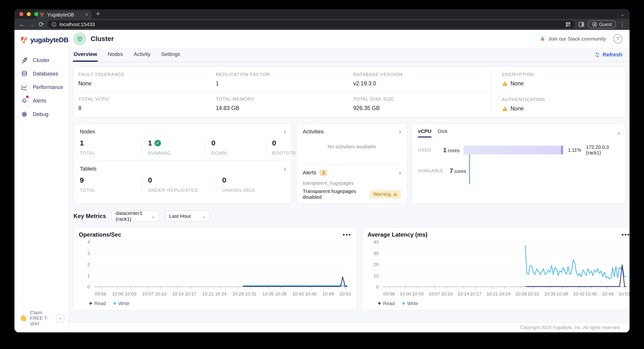 This screenshot has width=644, height=349. Describe the element at coordinates (24, 114) in the screenshot. I see `gear-icon` at that location.